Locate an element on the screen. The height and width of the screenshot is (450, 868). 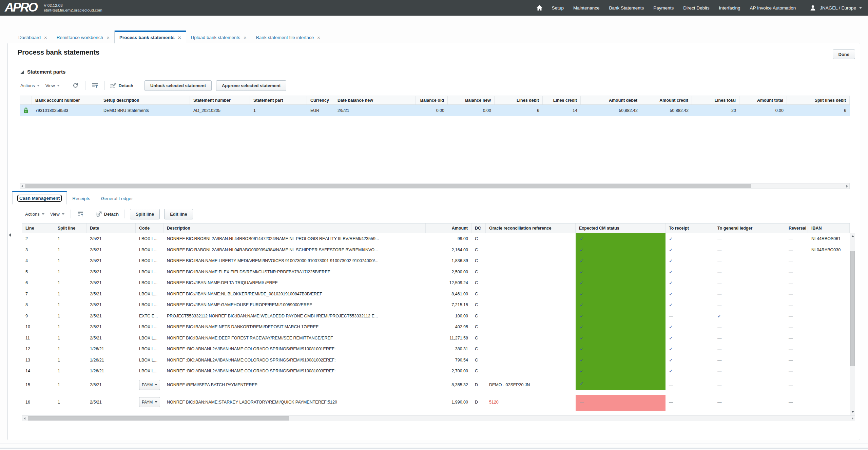
table-row: 512/5/21LBOX L...NONREF BIC:IBAN:NAME:FL… is located at coordinates (436, 272).